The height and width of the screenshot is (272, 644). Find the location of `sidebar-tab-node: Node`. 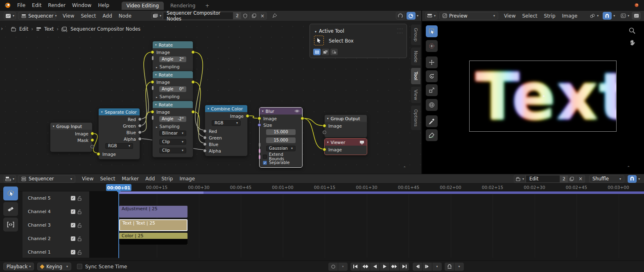

sidebar-tab-node: Node is located at coordinates (416, 56).